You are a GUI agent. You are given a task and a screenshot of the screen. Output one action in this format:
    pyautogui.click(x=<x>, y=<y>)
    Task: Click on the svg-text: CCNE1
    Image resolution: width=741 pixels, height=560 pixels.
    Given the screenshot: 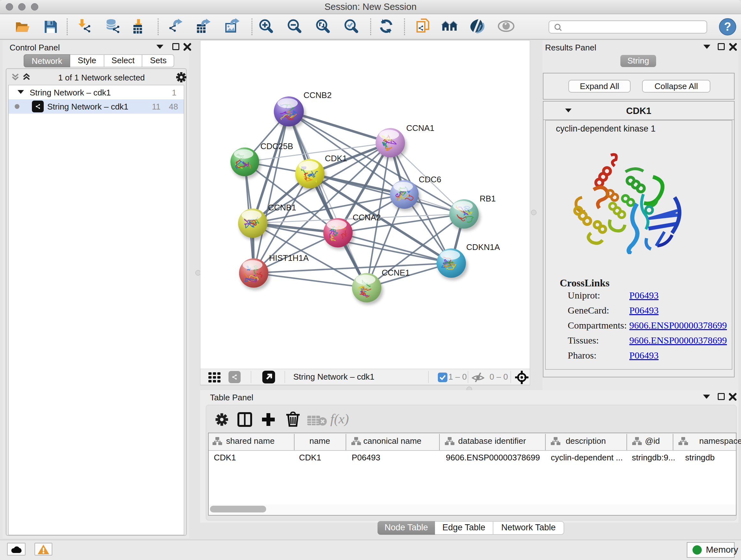 What is the action you would take?
    pyautogui.click(x=396, y=273)
    